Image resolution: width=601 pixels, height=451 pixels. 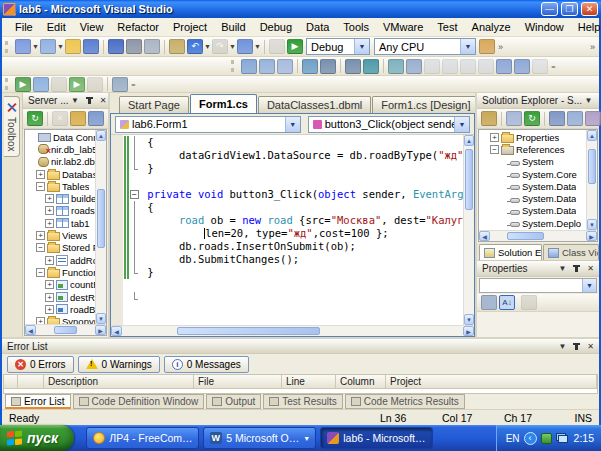 What do you see at coordinates (60, 223) in the screenshot?
I see `server-tree-node: +tab1` at bounding box center [60, 223].